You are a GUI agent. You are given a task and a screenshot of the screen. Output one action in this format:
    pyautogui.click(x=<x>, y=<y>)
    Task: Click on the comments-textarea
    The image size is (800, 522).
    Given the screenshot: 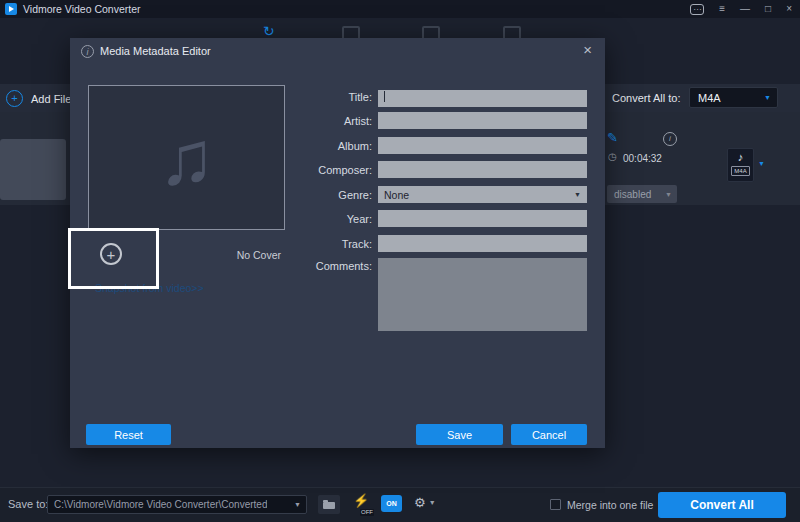 What is the action you would take?
    pyautogui.click(x=482, y=294)
    